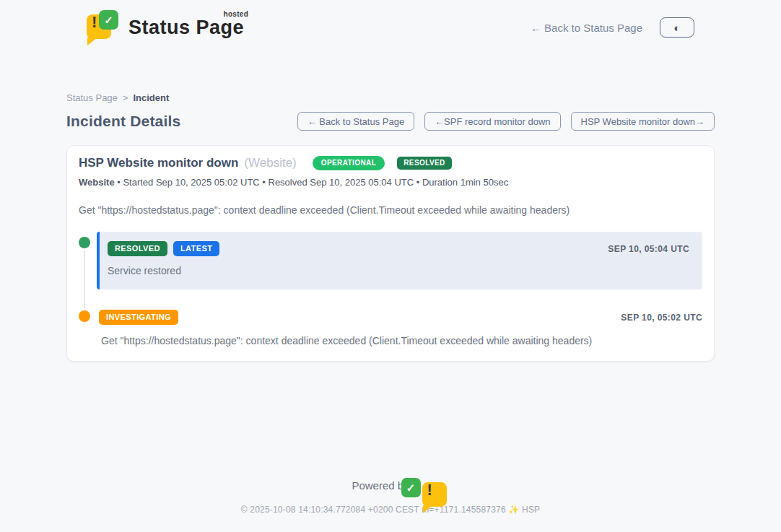 The width and height of the screenshot is (781, 532). What do you see at coordinates (661, 318) in the screenshot?
I see `timeline-timestamp: SEP 10, 05:02 UTC` at bounding box center [661, 318].